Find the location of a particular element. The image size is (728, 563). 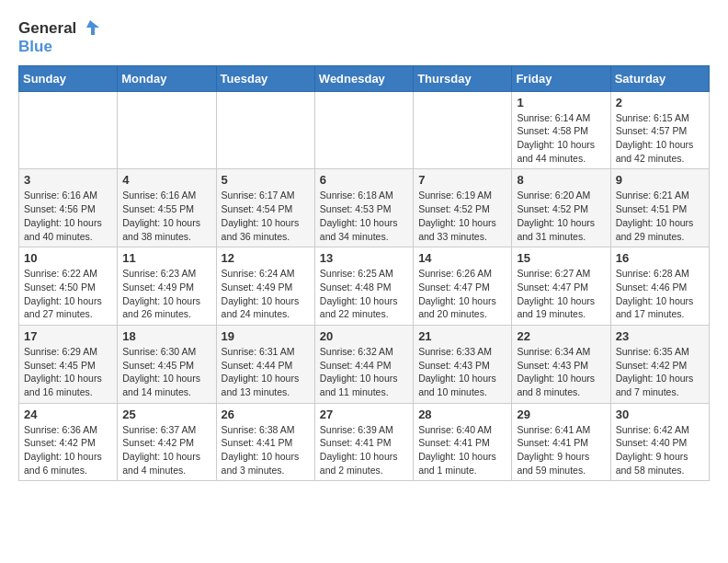

day-number: 10 is located at coordinates (68, 258).